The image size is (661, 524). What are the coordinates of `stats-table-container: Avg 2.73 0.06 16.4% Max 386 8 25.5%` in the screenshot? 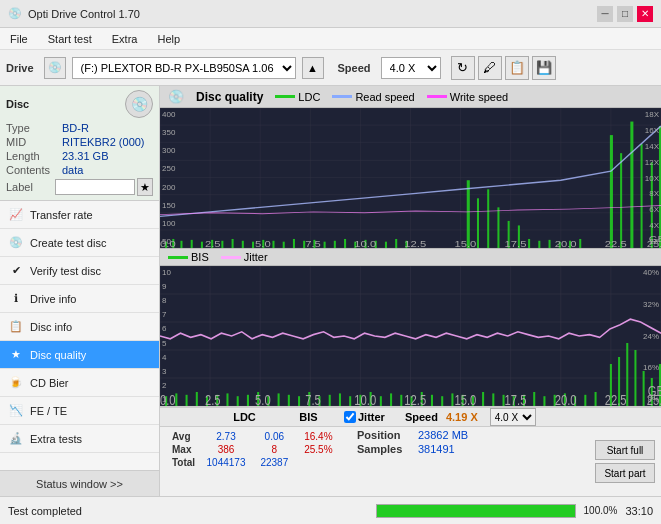 It's located at (254, 462).